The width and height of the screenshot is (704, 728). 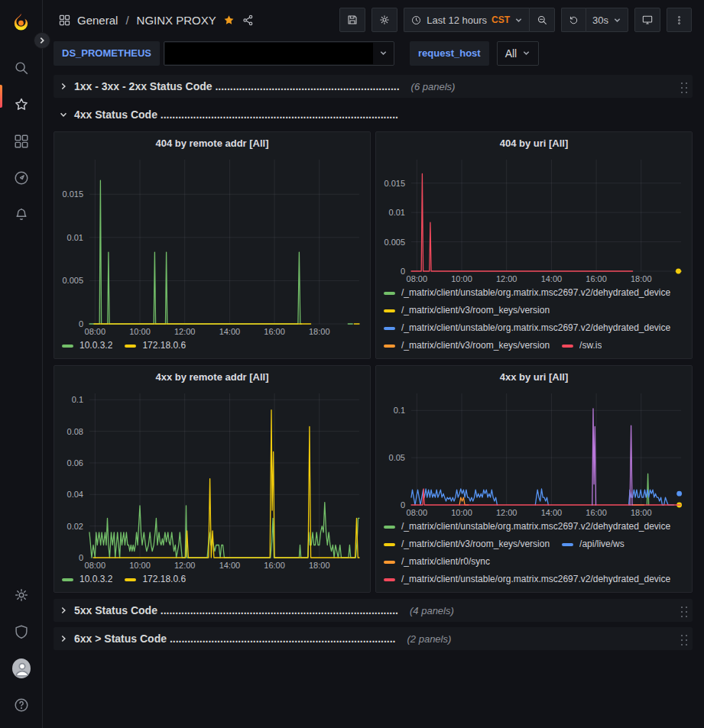 What do you see at coordinates (446, 562) in the screenshot?
I see `legend-label: /_matrix/client/r0/sync` at bounding box center [446, 562].